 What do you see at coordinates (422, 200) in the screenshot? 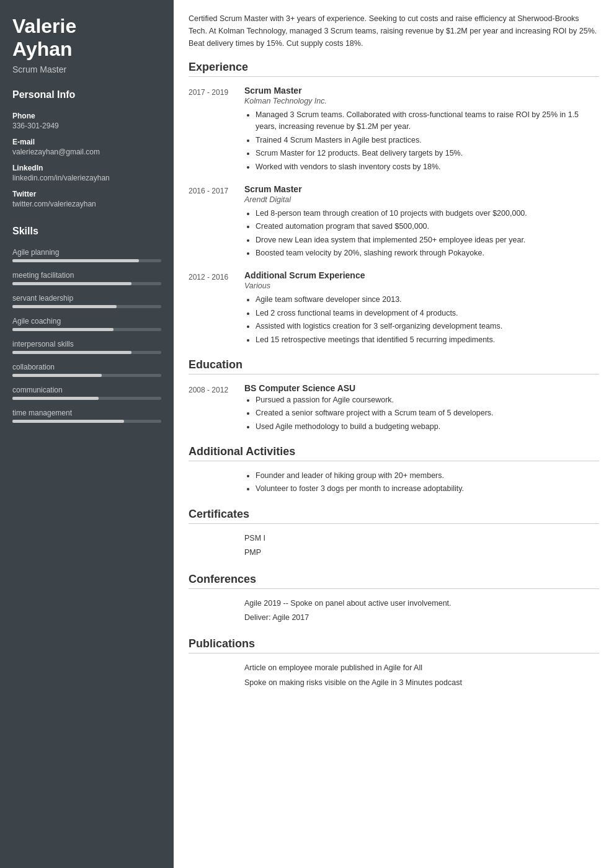
I see `entry-company: Arendt Digital` at bounding box center [422, 200].